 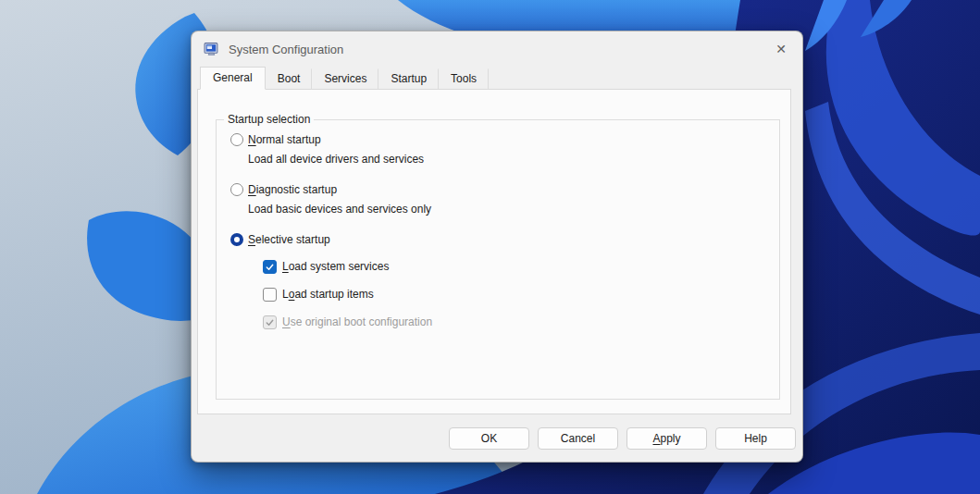 I want to click on normal-startup-description: Load all device drivers and services, so click(x=514, y=159).